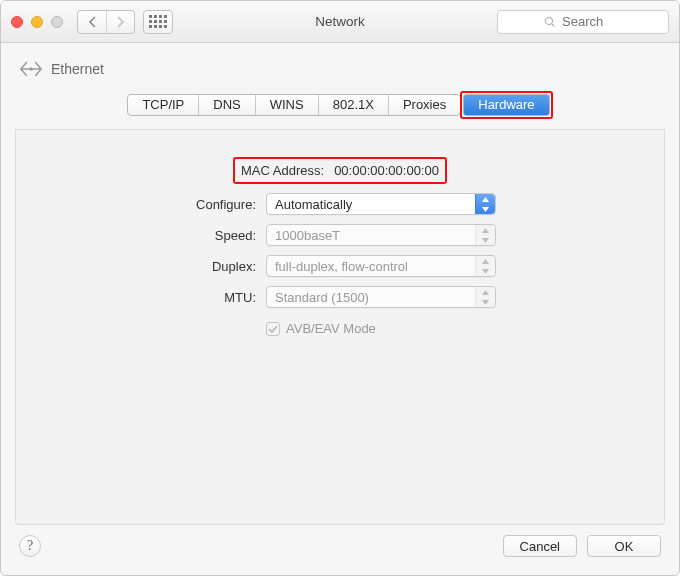  I want to click on help-button: ?, so click(30, 546).